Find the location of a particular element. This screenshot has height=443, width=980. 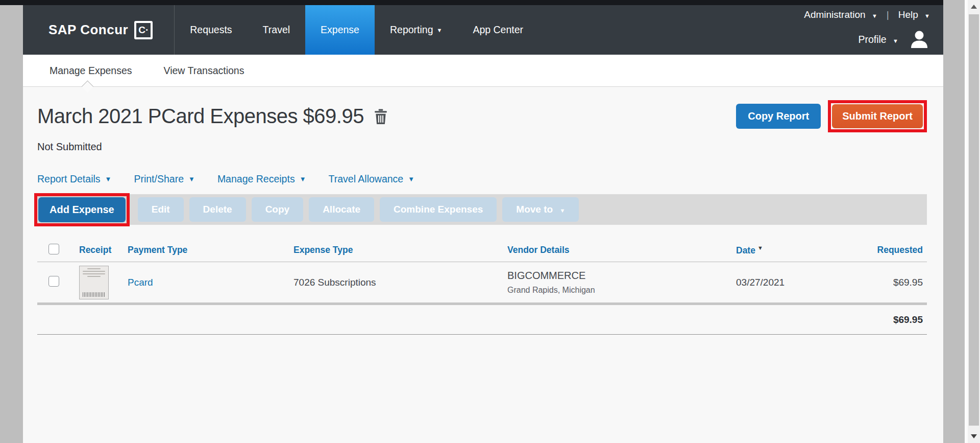

page-title: March 2021 PCard Expenses $69.95 is located at coordinates (201, 116).